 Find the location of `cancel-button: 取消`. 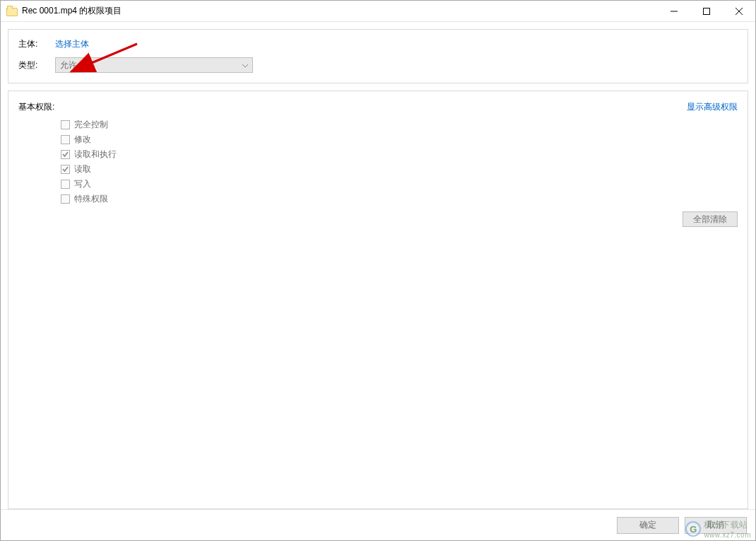

cancel-button: 取消 is located at coordinates (716, 525).